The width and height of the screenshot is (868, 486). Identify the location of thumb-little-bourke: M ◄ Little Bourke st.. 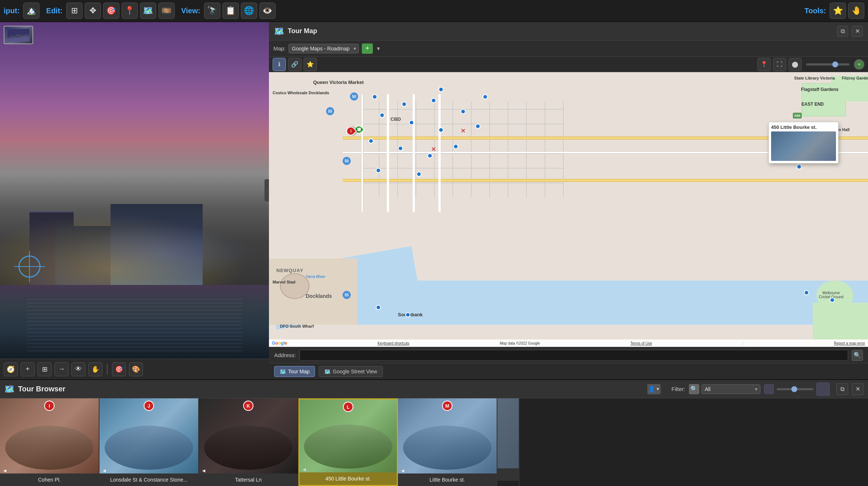
(448, 442).